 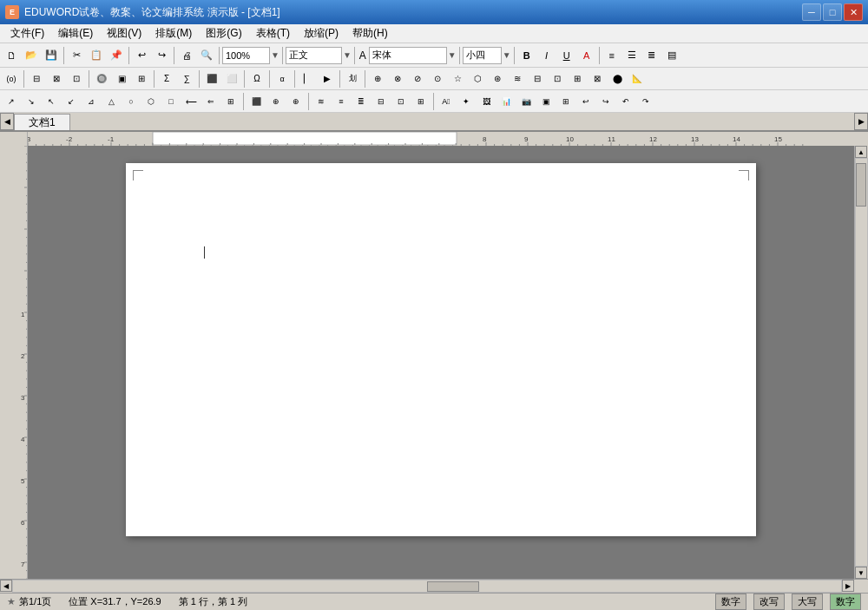 I want to click on tb2-20: ⊙, so click(x=437, y=79).